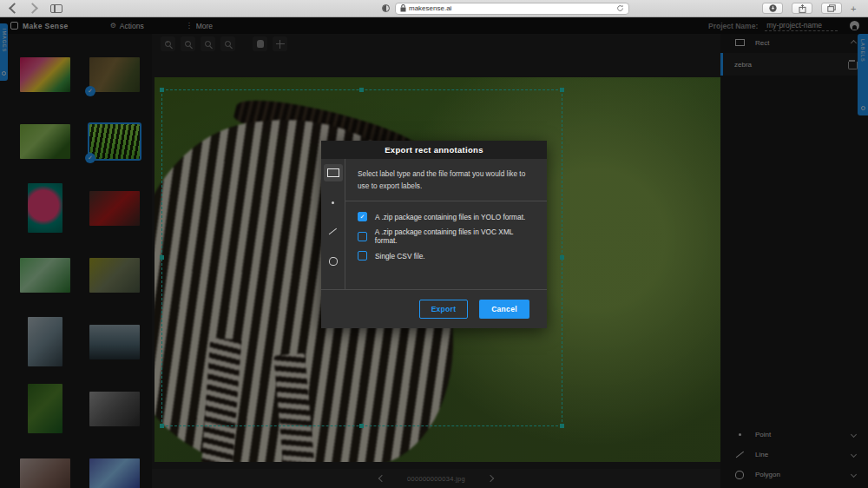 The height and width of the screenshot is (488, 868). Describe the element at coordinates (333, 173) in the screenshot. I see `rect-type-button` at that location.